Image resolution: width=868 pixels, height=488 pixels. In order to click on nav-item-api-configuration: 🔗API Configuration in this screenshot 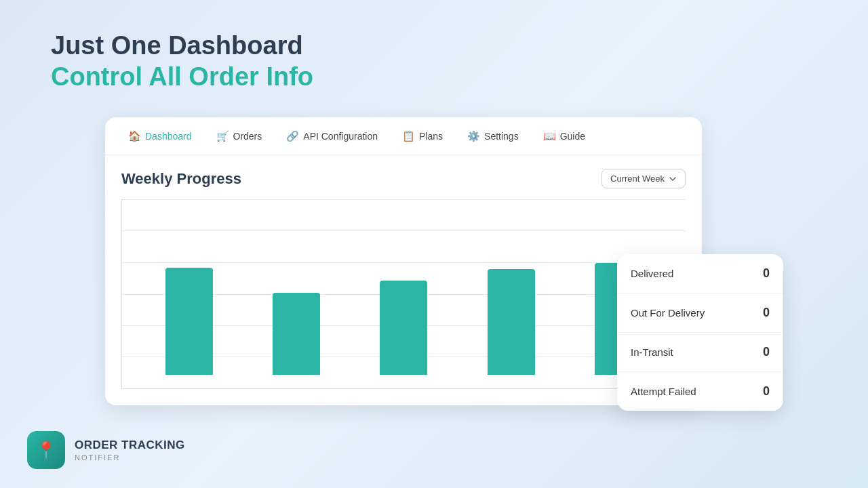, I will do `click(332, 136)`.